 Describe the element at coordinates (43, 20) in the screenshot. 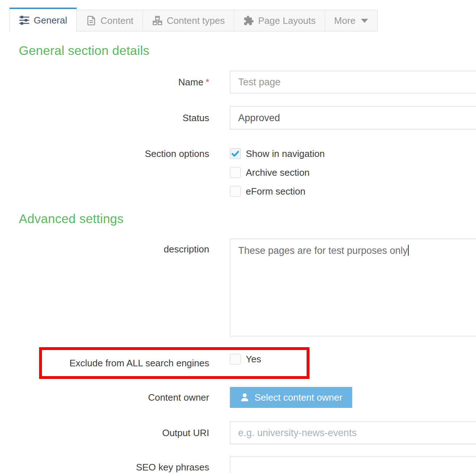

I see `tab-general: General` at that location.